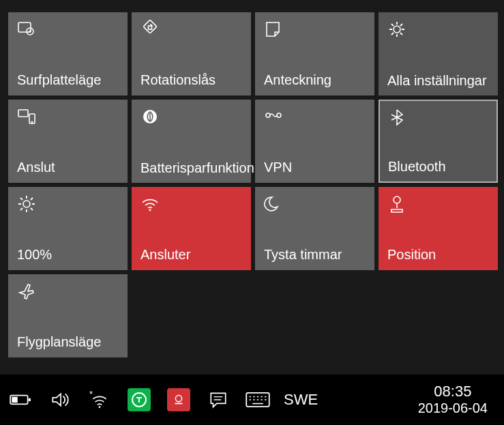  What do you see at coordinates (258, 400) in the screenshot?
I see `tray-touch-keyboard-icon` at bounding box center [258, 400].